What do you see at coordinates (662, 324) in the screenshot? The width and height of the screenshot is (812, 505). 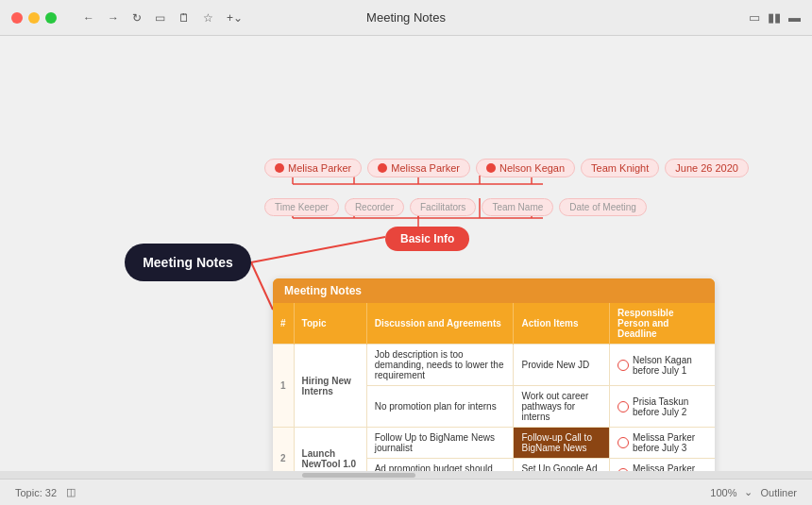 I see `col-responsible: Responsible Person and Deadline` at bounding box center [662, 324].